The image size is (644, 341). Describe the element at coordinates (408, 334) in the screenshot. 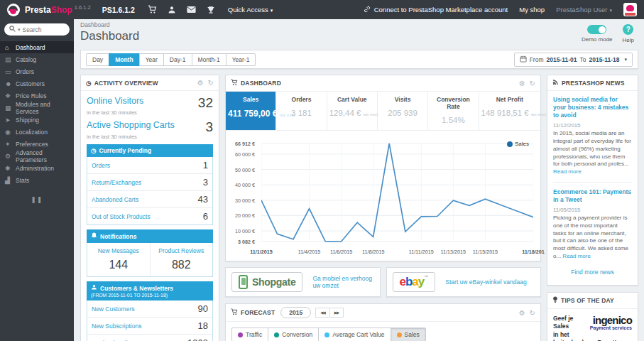

I see `toggle-sales: Sales` at that location.